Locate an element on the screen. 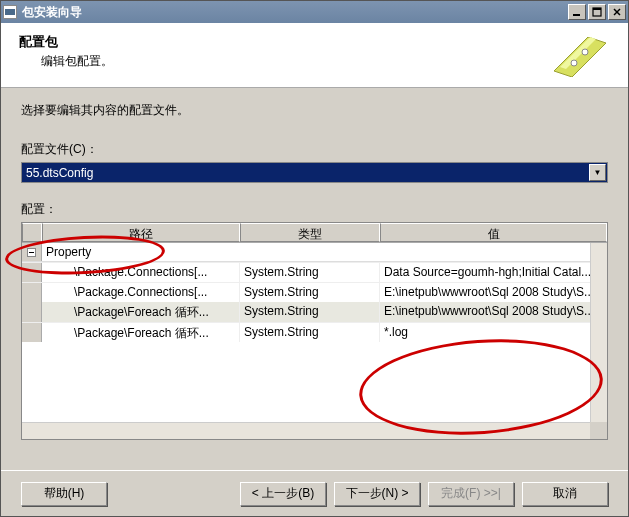 The image size is (629, 517). cancel-button: 取消 is located at coordinates (565, 494).